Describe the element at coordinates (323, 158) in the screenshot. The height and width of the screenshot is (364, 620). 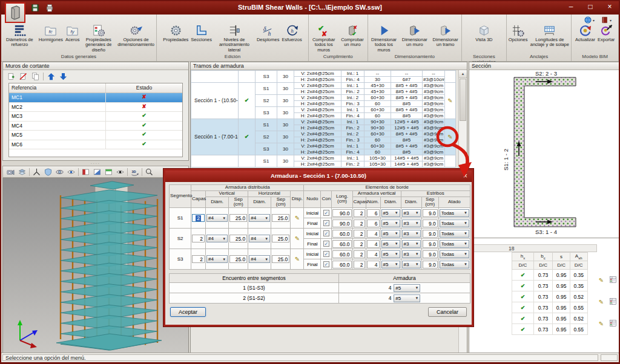
I see `span-row: S130V: 2x#4@25cmIni.: 1105+3014#5 + 4#5#…` at that location.